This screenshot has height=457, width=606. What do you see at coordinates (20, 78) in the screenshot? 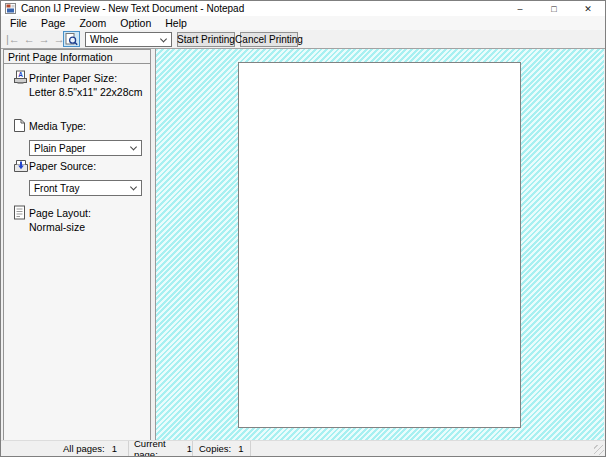
I see `printer-icon: A` at bounding box center [20, 78].